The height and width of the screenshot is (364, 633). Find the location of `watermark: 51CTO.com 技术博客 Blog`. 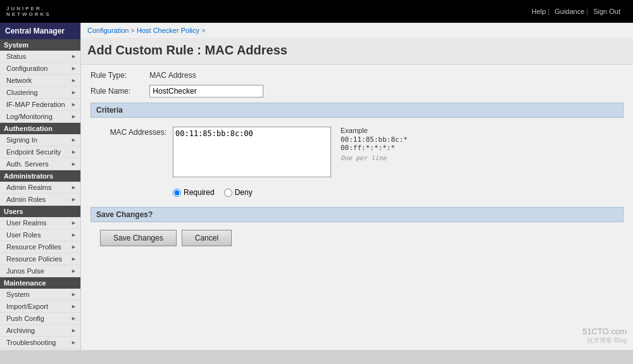

watermark: 51CTO.com 技术博客 Blog is located at coordinates (605, 336).